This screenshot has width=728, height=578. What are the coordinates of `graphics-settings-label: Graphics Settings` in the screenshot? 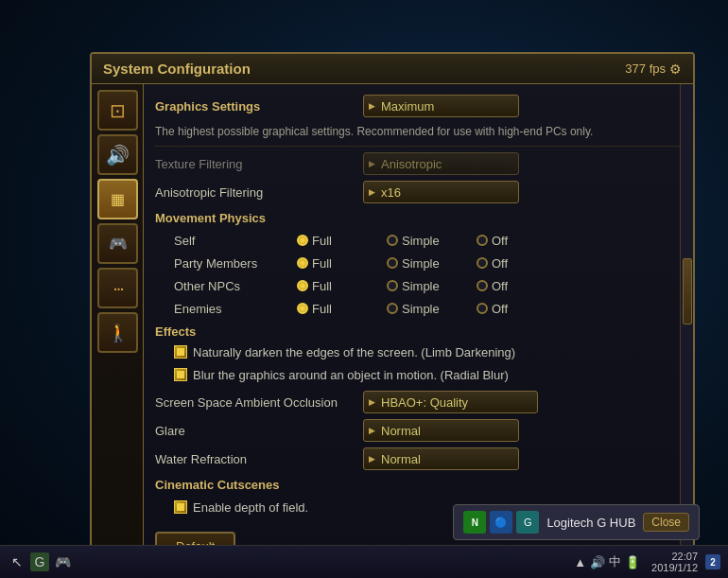 It's located at (259, 106).